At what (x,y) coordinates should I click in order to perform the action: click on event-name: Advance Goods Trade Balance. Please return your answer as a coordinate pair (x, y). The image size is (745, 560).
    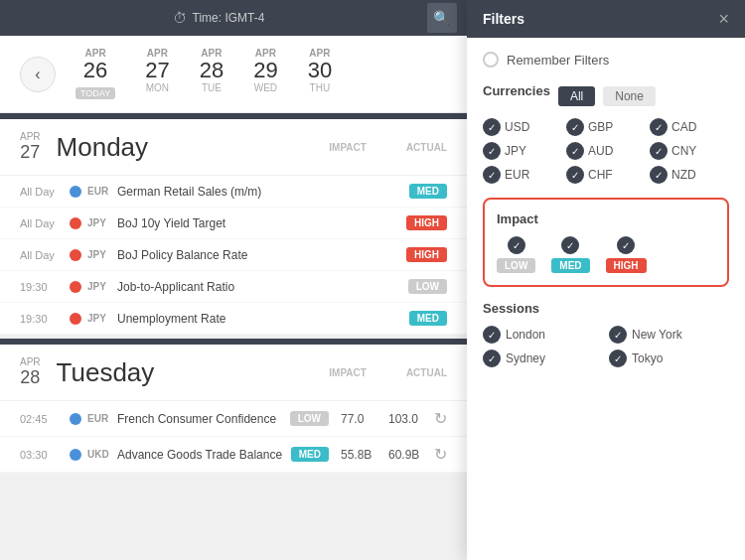
    Looking at the image, I should click on (205, 455).